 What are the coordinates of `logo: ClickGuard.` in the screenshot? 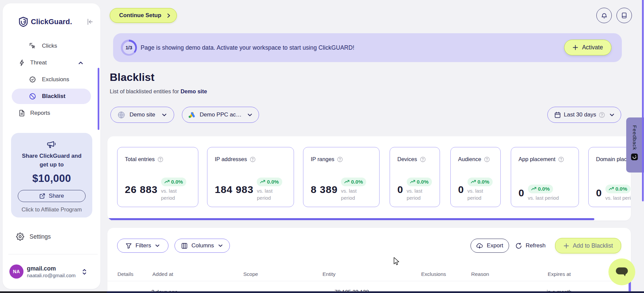 It's located at (46, 22).